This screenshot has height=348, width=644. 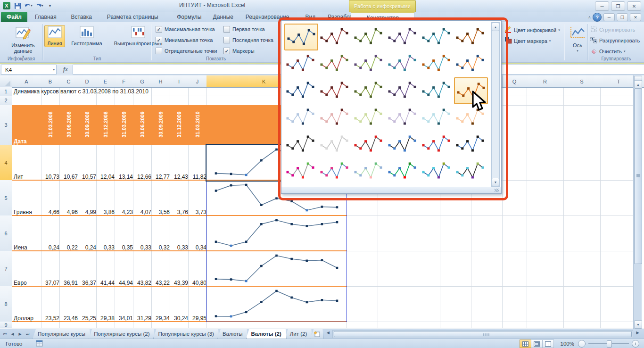 I want to click on collapse-ribbon-icon: ˄, so click(x=589, y=17).